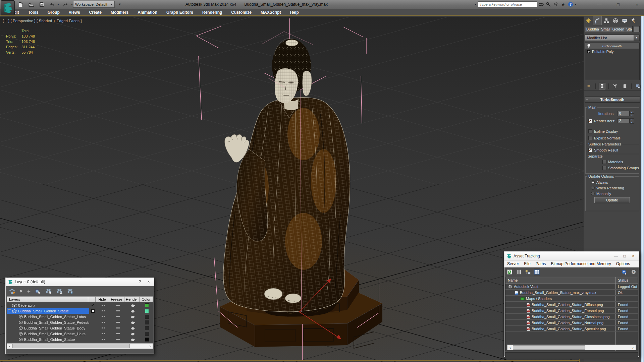 This screenshot has height=362, width=644. I want to click on search-input, so click(507, 5).